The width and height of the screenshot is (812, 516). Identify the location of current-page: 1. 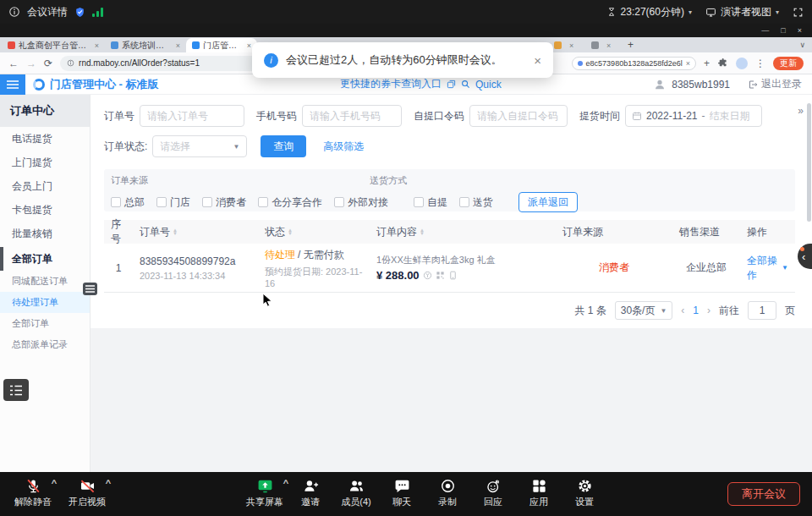
(695, 310).